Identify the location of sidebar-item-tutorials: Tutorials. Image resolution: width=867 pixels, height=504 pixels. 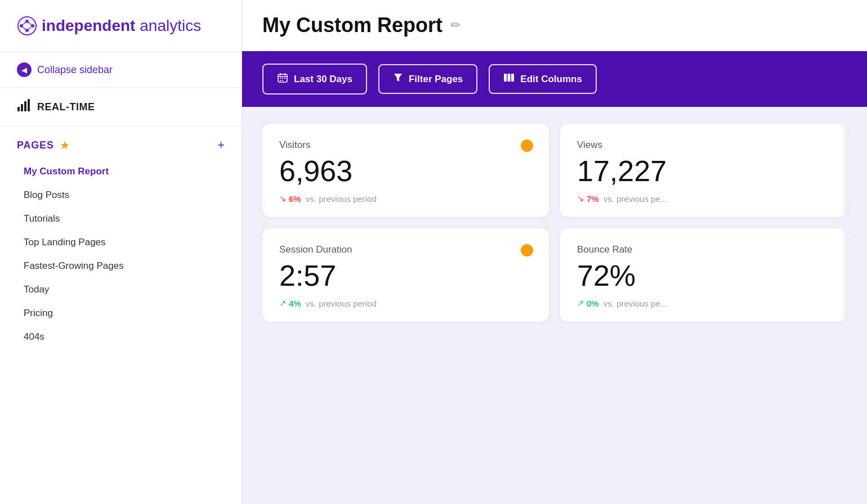
(120, 219).